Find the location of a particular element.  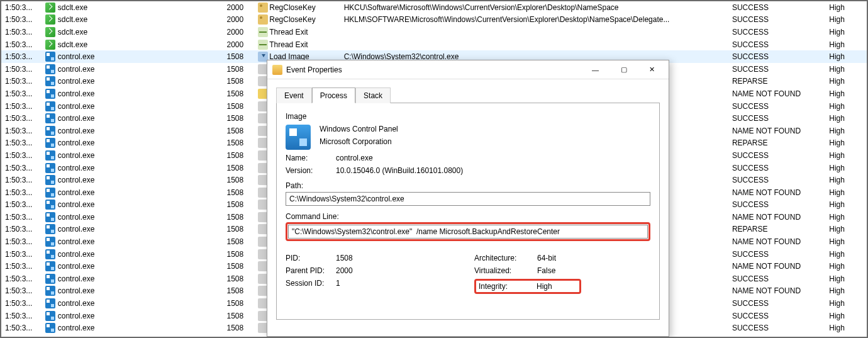

tab-stack: Stack is located at coordinates (373, 96).